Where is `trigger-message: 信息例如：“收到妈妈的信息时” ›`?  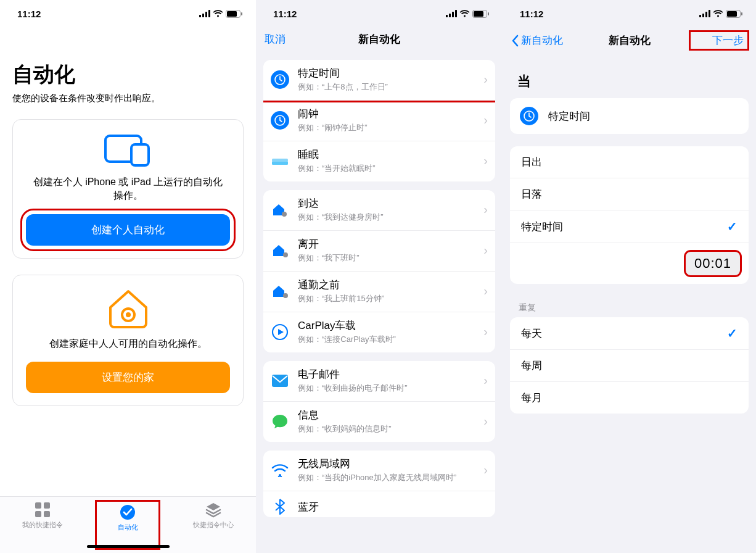
trigger-message: 信息例如：“收到妈妈的信息时” › is located at coordinates (379, 422).